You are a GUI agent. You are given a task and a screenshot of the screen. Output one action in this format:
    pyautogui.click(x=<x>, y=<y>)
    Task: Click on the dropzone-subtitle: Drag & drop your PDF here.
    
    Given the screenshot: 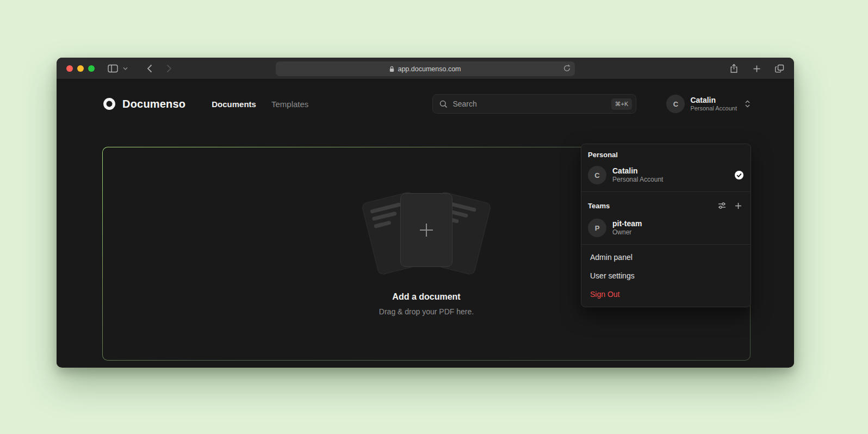 What is the action you would take?
    pyautogui.click(x=426, y=312)
    